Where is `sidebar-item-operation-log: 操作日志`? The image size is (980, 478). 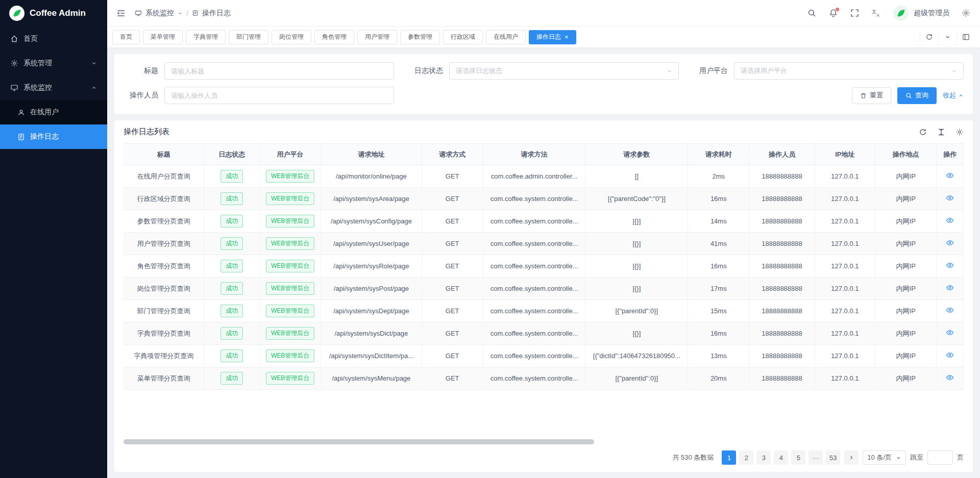
sidebar-item-operation-log: 操作日志 is located at coordinates (54, 137).